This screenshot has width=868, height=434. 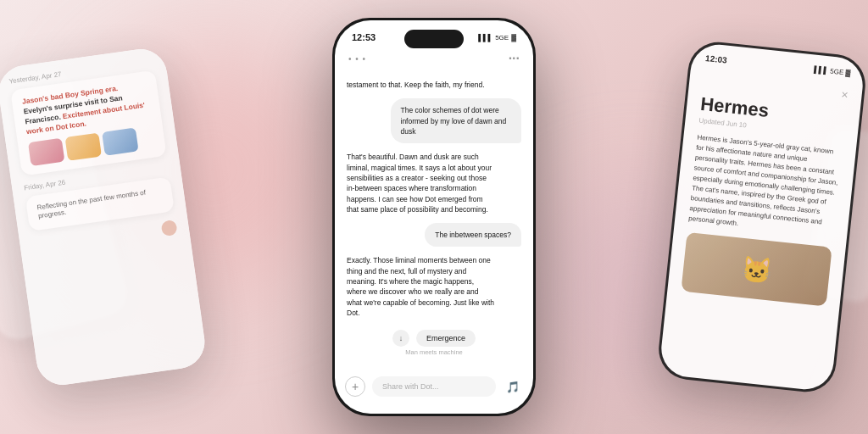 What do you see at coordinates (514, 58) in the screenshot?
I see `chat-header-more: ···` at bounding box center [514, 58].